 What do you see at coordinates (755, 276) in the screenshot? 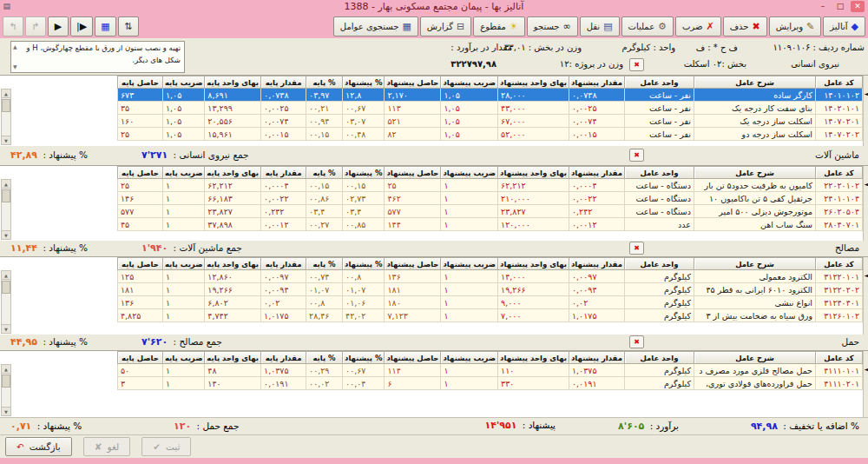
I see `cell: الکترود معمولی` at bounding box center [755, 276].